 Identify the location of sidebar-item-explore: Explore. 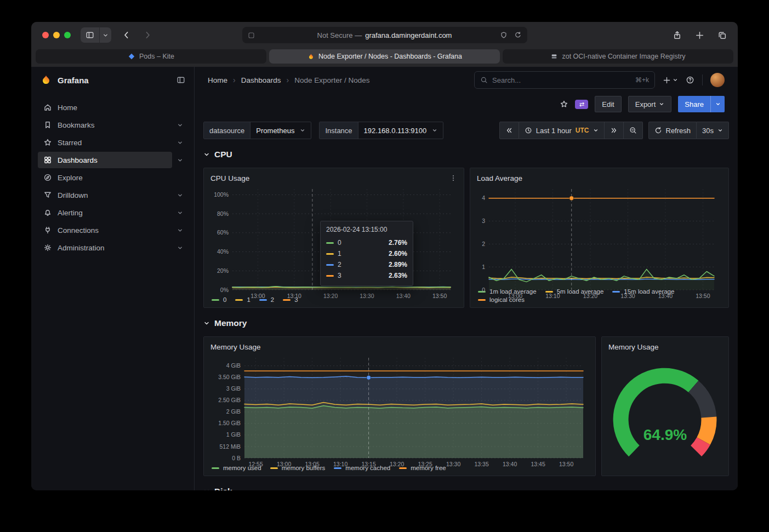
(113, 178).